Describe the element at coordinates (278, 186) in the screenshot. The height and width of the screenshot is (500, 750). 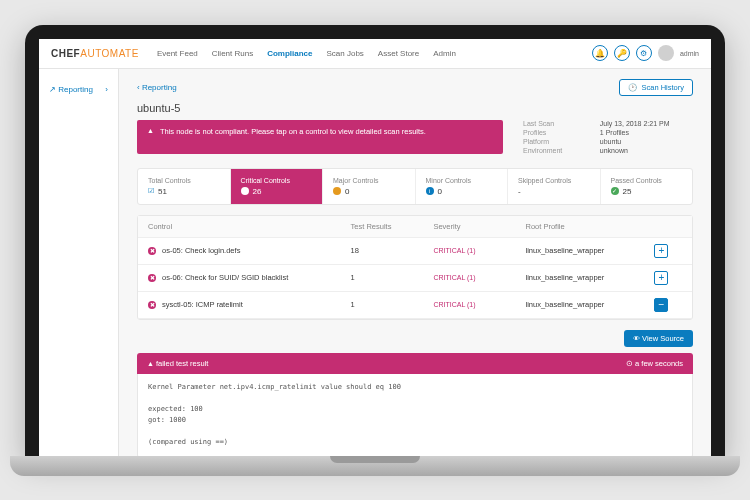
I see `stat-critical: Critical Controls ✖26` at that location.